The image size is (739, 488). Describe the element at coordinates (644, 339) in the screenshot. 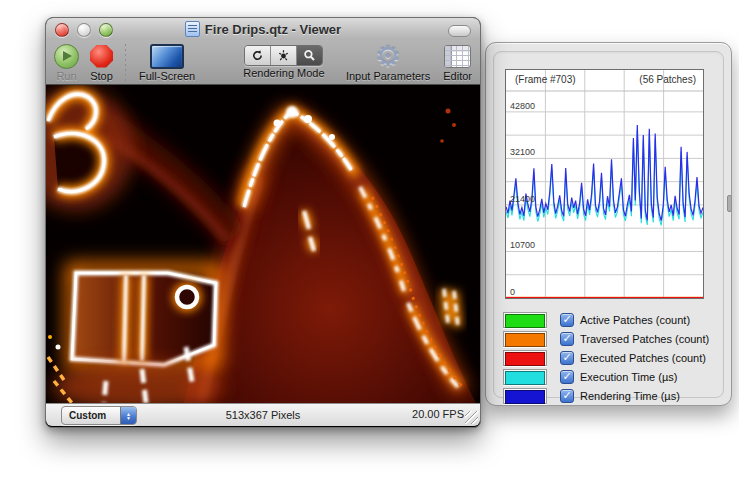

I see `legend-label: Traversed Patches (count)` at that location.